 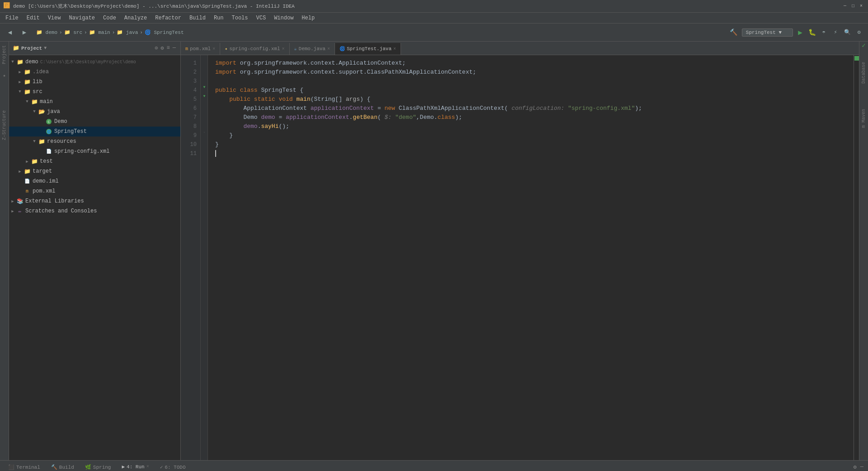 What do you see at coordinates (835, 33) in the screenshot?
I see `profile-button: ⚡` at bounding box center [835, 33].